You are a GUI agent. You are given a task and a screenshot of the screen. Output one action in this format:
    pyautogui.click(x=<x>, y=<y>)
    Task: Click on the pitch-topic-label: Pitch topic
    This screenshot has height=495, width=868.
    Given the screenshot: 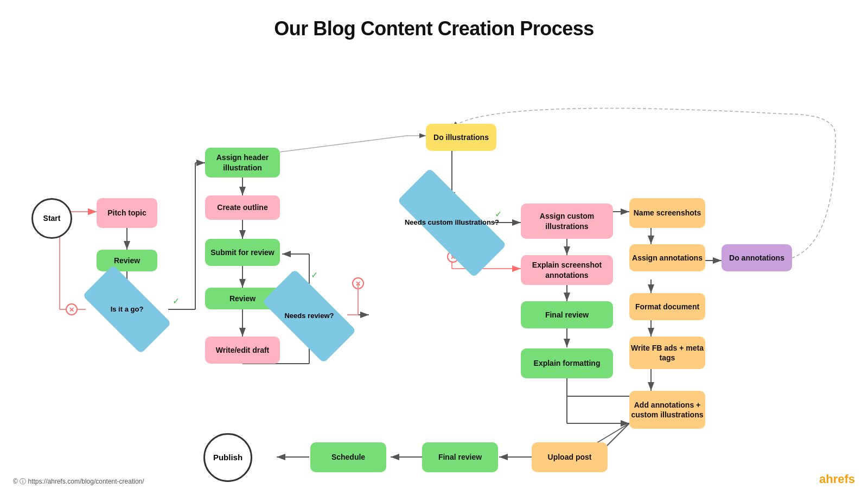 What is the action you would take?
    pyautogui.click(x=127, y=213)
    